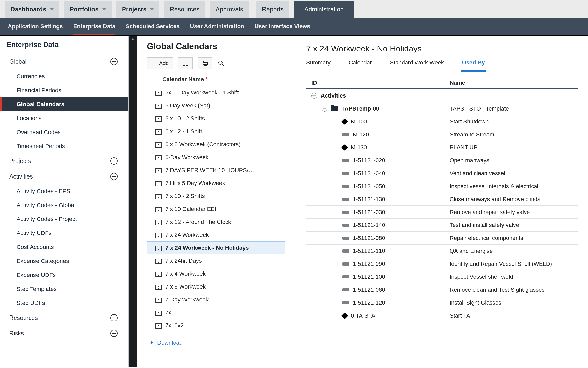 Image resolution: width=588 pixels, height=368 pixels. I want to click on usedby-row: 1-51121-030Remove and repair safety valv…, so click(442, 212).